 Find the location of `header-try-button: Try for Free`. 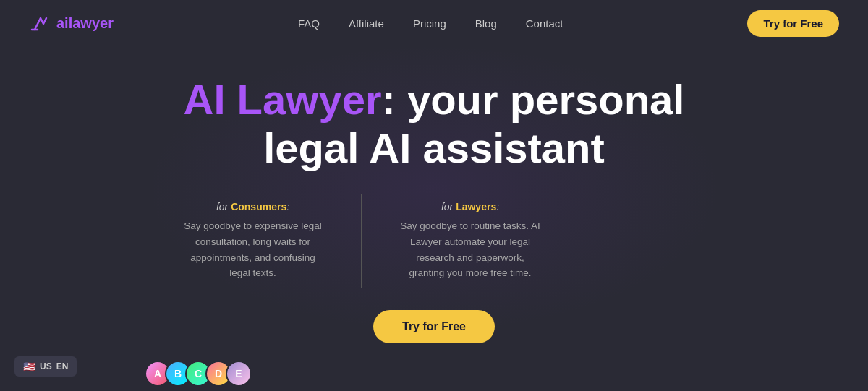

header-try-button: Try for Free is located at coordinates (793, 23).